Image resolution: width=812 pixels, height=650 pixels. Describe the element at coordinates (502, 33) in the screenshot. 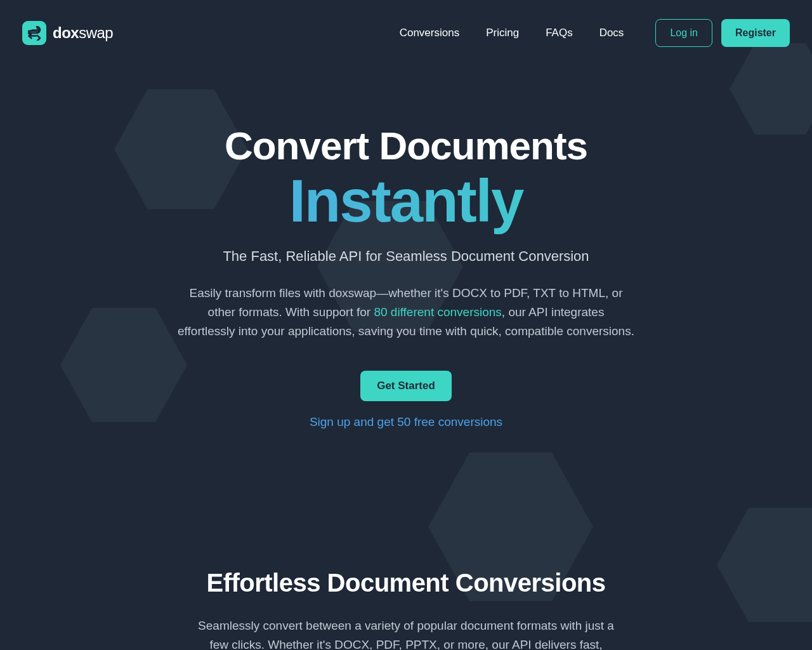

I see `nav-pricing: Pricing` at that location.